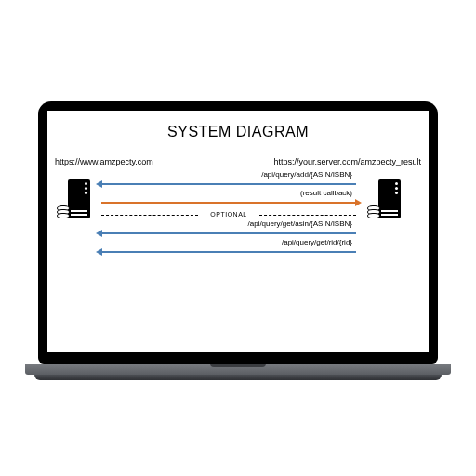 Image resolution: width=476 pixels, height=476 pixels. What do you see at coordinates (229, 197) in the screenshot?
I see `arrow-callback: (result callback)` at bounding box center [229, 197].